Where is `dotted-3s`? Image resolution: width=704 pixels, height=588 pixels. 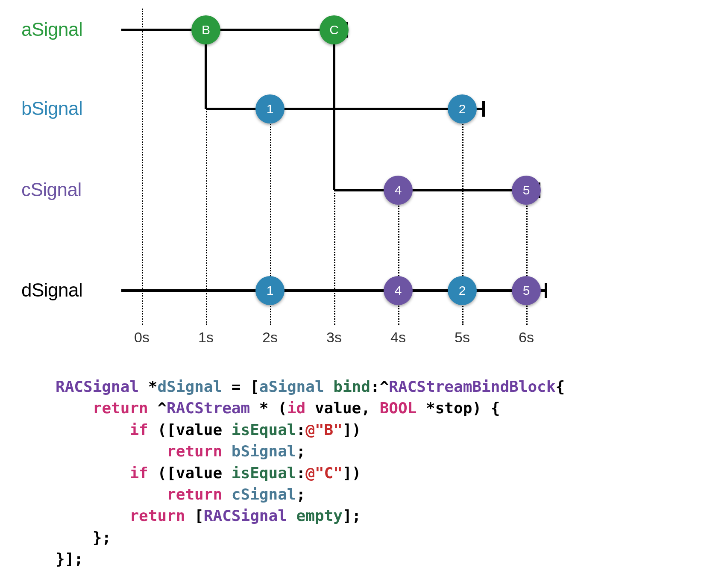
dotted-3s is located at coordinates (335, 257).